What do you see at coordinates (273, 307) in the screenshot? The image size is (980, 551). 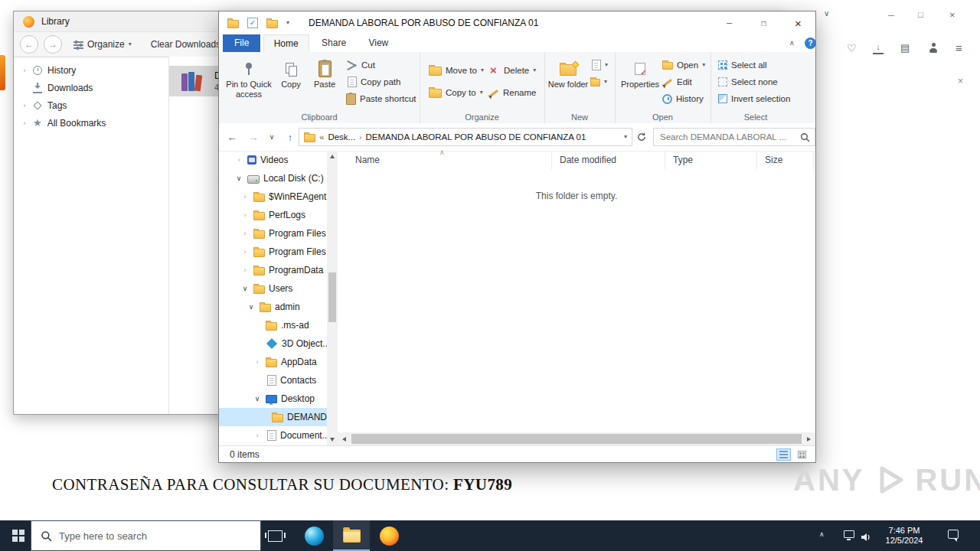 I see `tree-item: ∨admin` at bounding box center [273, 307].